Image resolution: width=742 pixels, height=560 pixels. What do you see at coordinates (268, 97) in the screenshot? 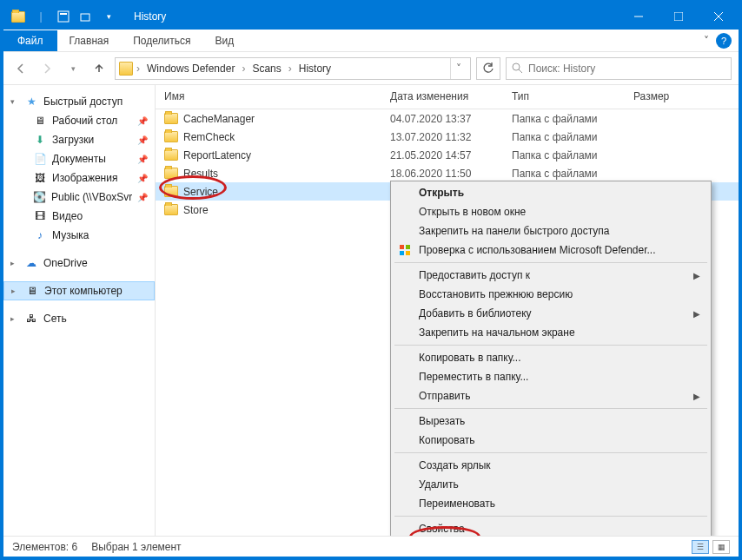
I see `column-name: Имя` at bounding box center [268, 97].